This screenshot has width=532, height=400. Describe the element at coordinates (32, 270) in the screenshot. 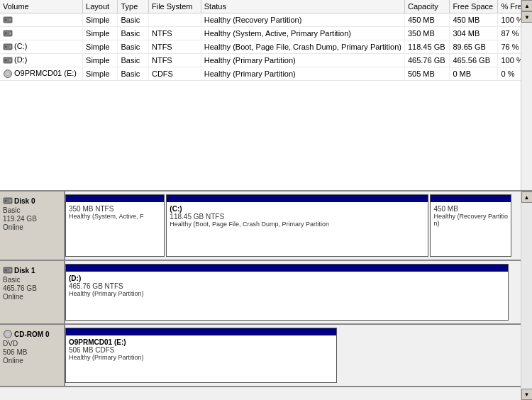

I see `disk-id: Disk 1` at that location.